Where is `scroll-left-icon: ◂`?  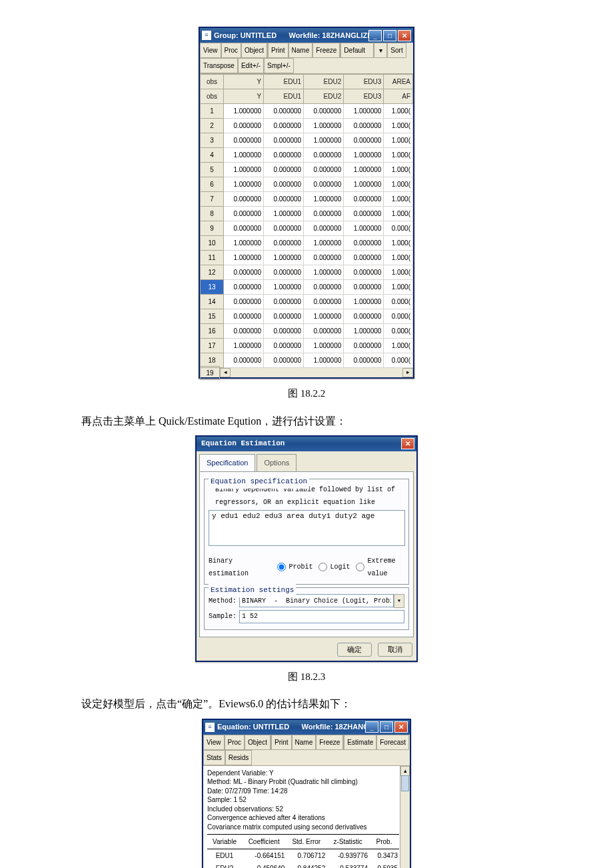
scroll-left-icon: ◂ is located at coordinates (225, 373).